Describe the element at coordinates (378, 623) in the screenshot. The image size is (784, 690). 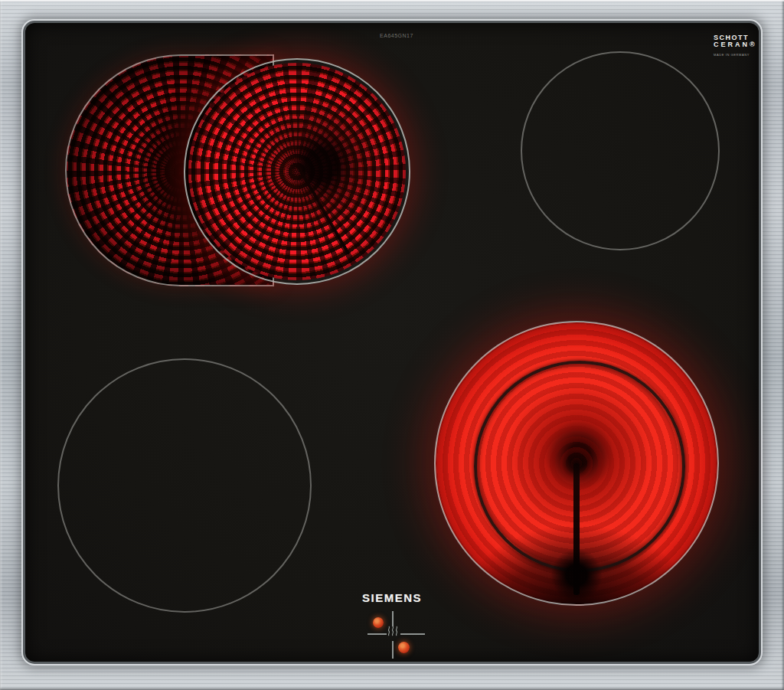
I see `hot-dot-back-left` at that location.